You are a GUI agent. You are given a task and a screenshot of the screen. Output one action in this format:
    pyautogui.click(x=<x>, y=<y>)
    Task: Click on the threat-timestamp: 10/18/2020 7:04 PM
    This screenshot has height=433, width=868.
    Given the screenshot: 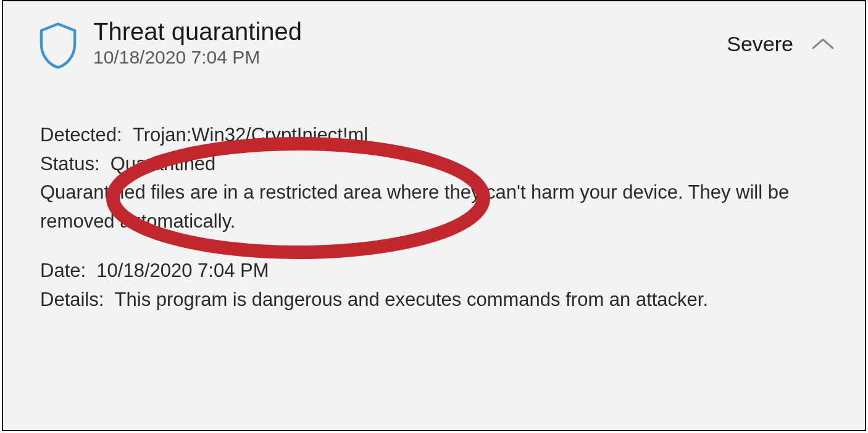 What is the action you would take?
    pyautogui.click(x=410, y=57)
    